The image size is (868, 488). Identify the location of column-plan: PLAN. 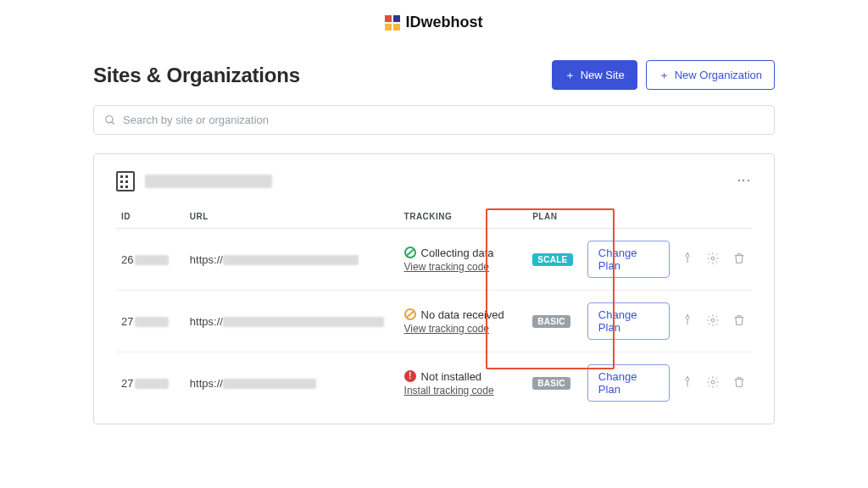
(554, 217).